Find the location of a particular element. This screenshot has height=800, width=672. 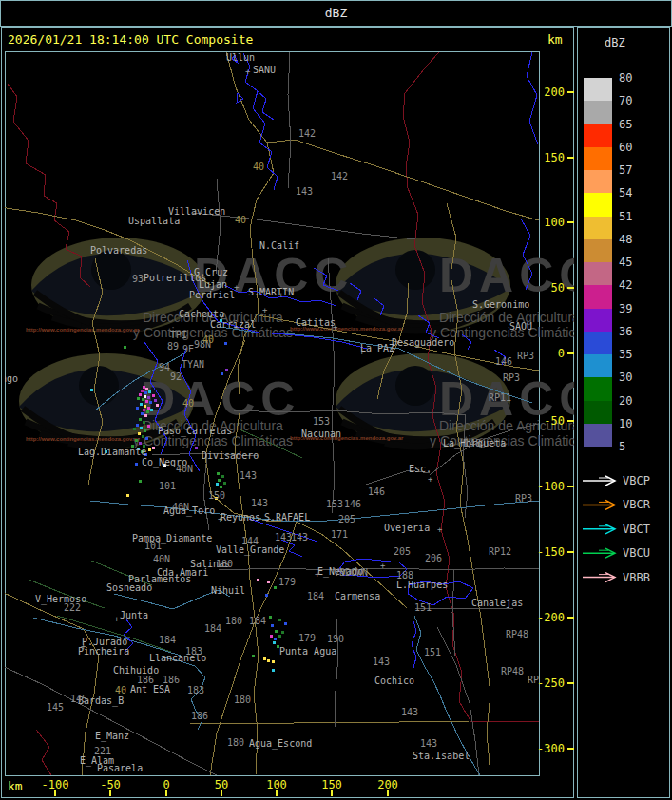

colorbar-tick-label: 54 is located at coordinates (625, 193).